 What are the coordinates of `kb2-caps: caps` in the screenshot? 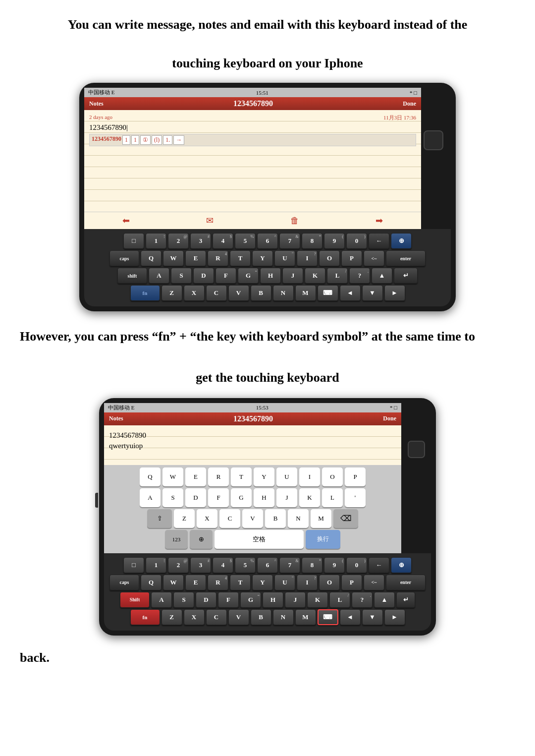 It's located at (124, 582).